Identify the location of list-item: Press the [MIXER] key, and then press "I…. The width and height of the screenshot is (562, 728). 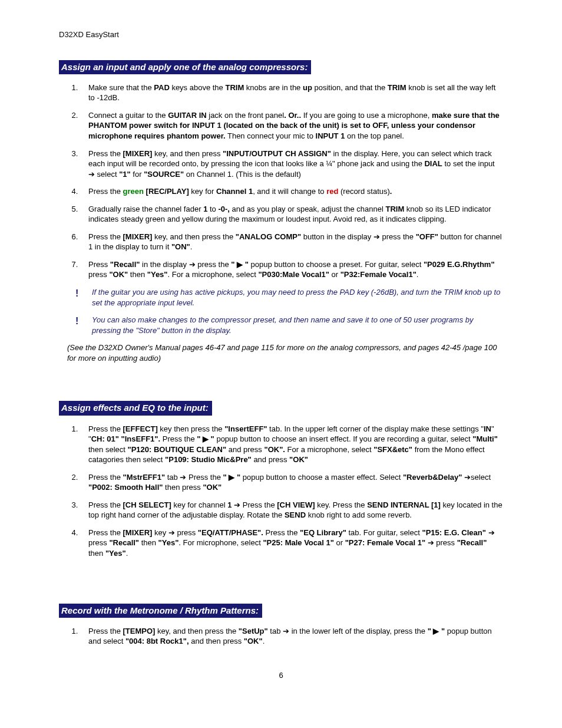
(292, 164).